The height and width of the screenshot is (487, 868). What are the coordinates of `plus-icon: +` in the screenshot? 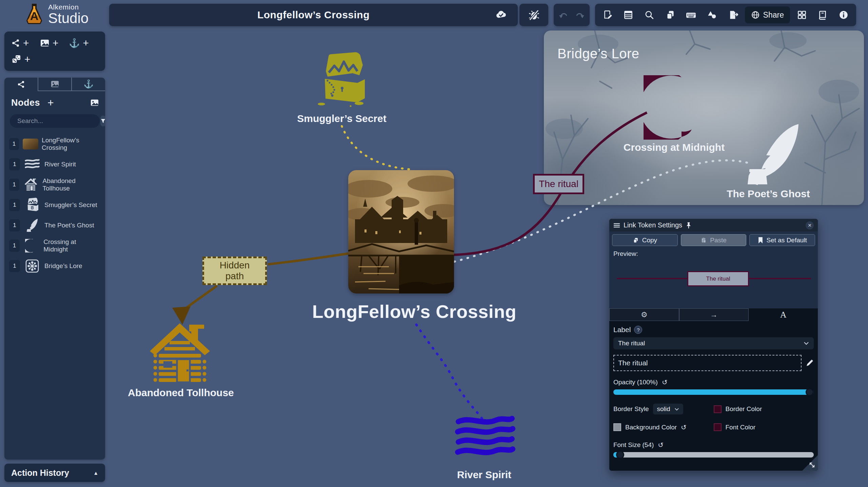 It's located at (27, 59).